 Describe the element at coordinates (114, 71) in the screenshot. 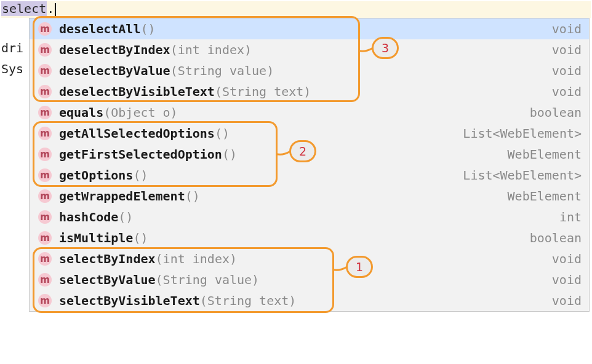

I see `completion-name: deselectByValue` at that location.